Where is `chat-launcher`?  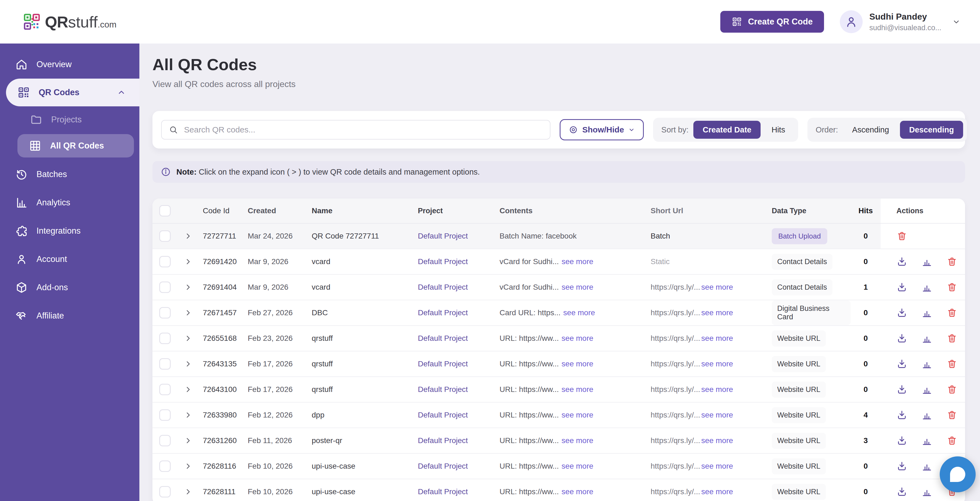 chat-launcher is located at coordinates (958, 474).